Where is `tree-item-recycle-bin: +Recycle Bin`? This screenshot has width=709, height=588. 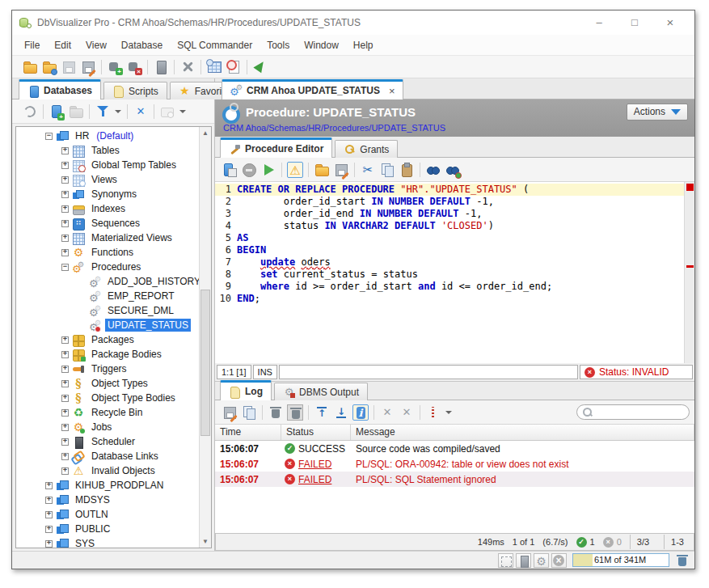
tree-item-recycle-bin: +Recycle Bin is located at coordinates (108, 412).